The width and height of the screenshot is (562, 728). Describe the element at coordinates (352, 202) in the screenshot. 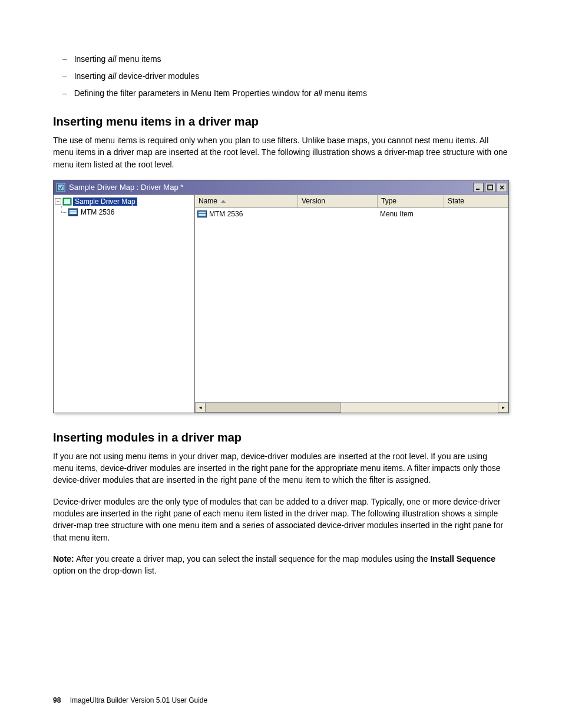

I see `list-header: Name Version Type State` at that location.